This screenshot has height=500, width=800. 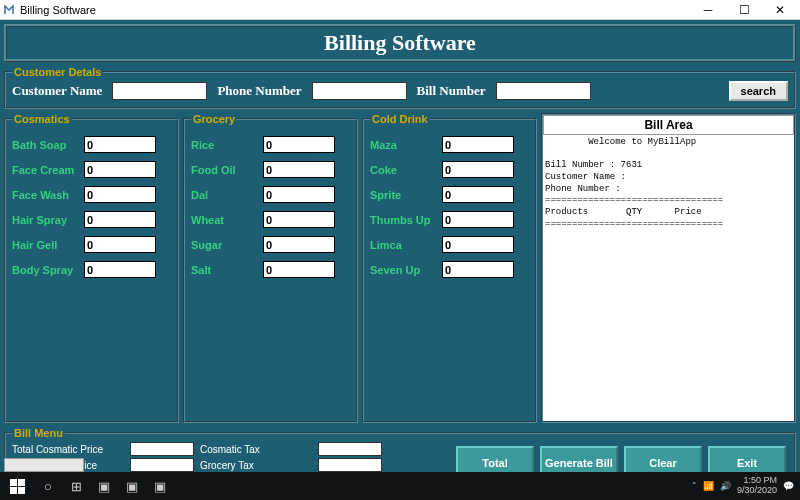 I want to click on app-banner: Billing Software, so click(x=400, y=43).